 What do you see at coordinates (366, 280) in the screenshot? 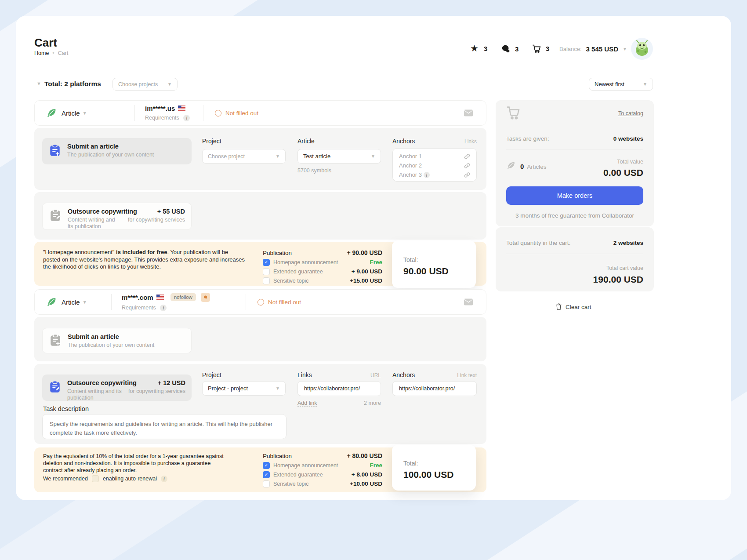
I see `option-price: +15.00 USD` at bounding box center [366, 280].